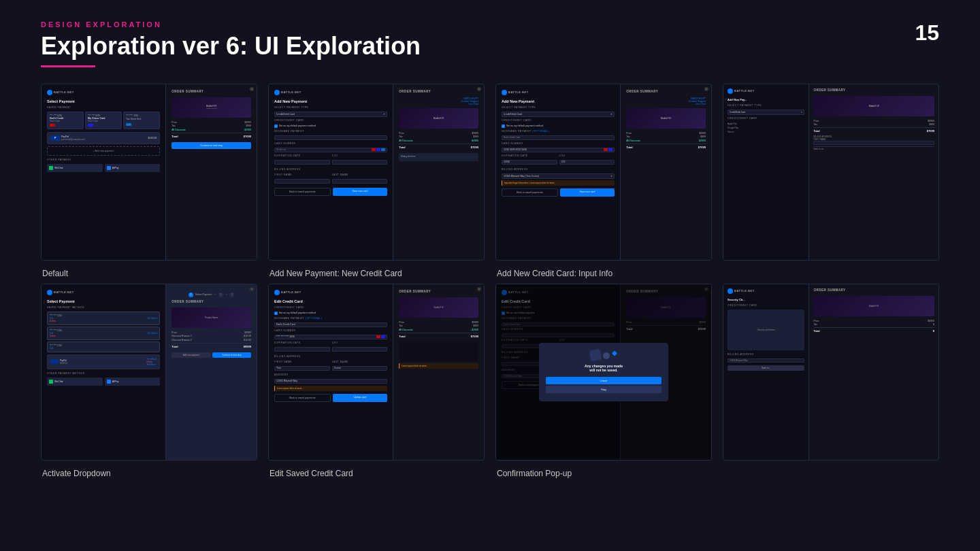 The image size is (980, 551). Describe the element at coordinates (558, 172) in the screenshot. I see `mock-left-input-info: BATTLE.NET Add New Payment SELECT PAYMEN…` at that location.